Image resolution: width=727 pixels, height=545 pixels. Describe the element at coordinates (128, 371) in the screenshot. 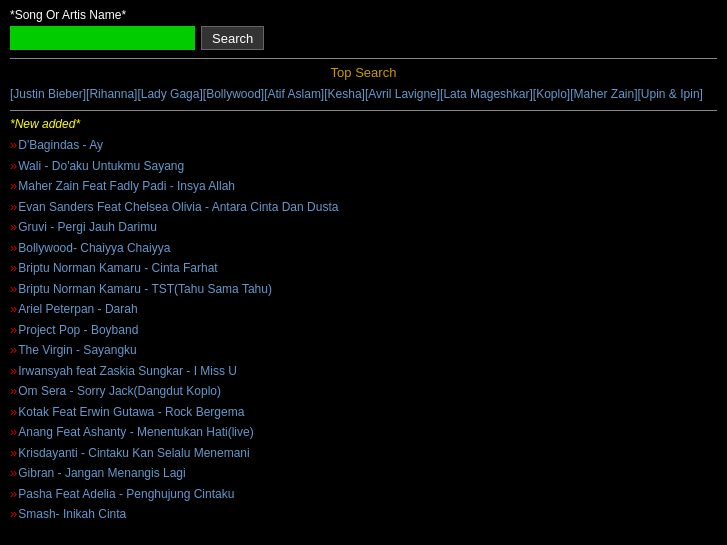

I see `song-link: Irwansyah feat Zaskia Sungkar - I Miss U` at that location.